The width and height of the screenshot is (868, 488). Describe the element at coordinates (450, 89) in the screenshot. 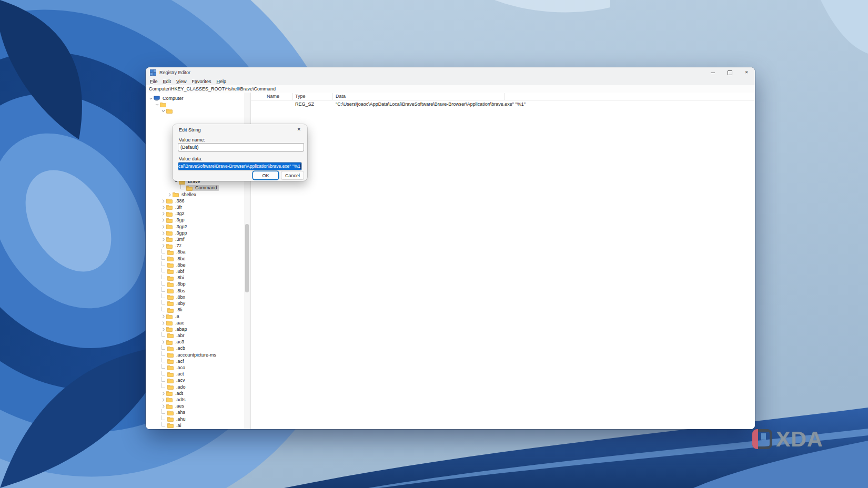

I see `address-bar: Computer\HKEY_CLASSES_ROOT\*\shell\Brave…` at that location.